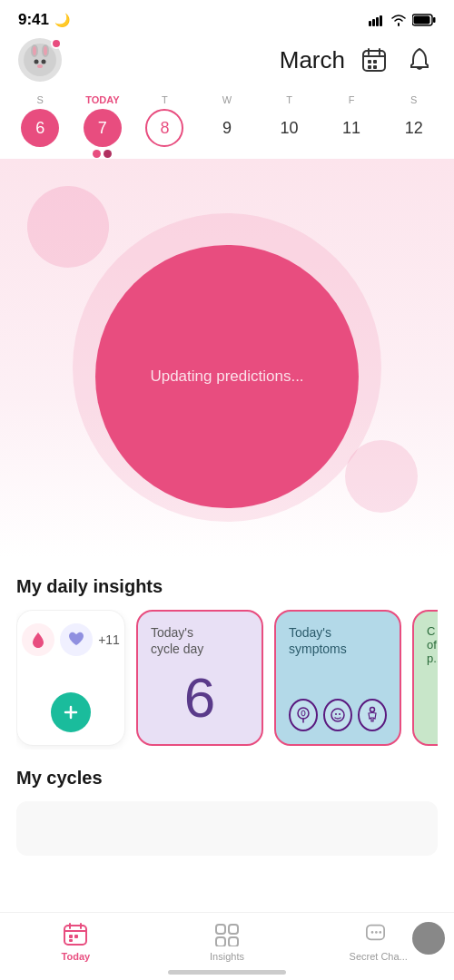 The image size is (454, 980). I want to click on day-col-11: F 11, so click(351, 127).